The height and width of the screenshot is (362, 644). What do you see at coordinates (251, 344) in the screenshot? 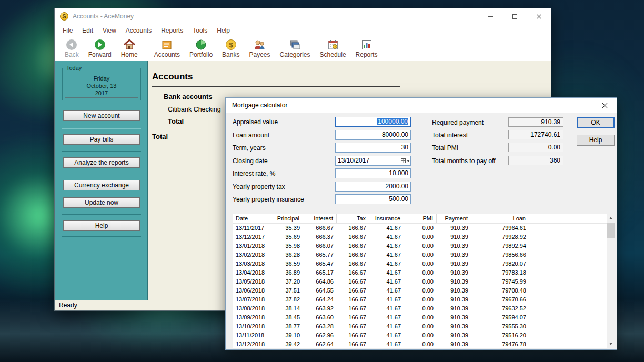
I see `cell-date: 13/12/2018` at bounding box center [251, 344].